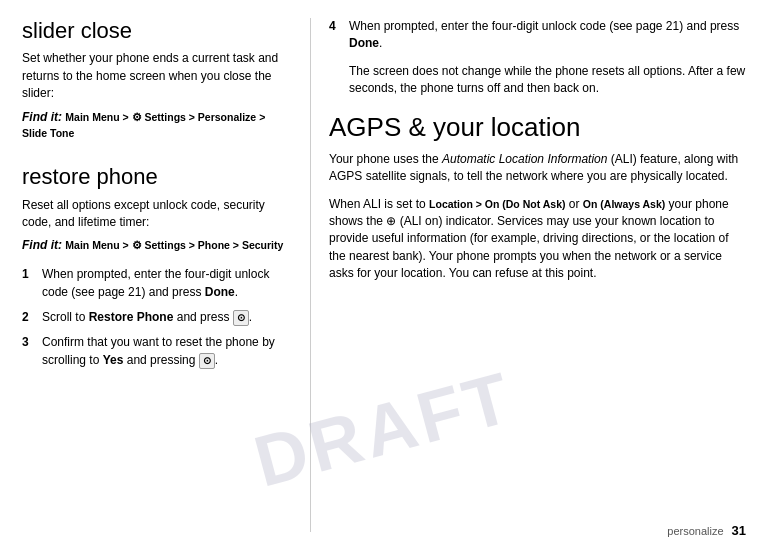  What do you see at coordinates (157, 177) in the screenshot?
I see `restore-phone-title: restore phone` at bounding box center [157, 177].